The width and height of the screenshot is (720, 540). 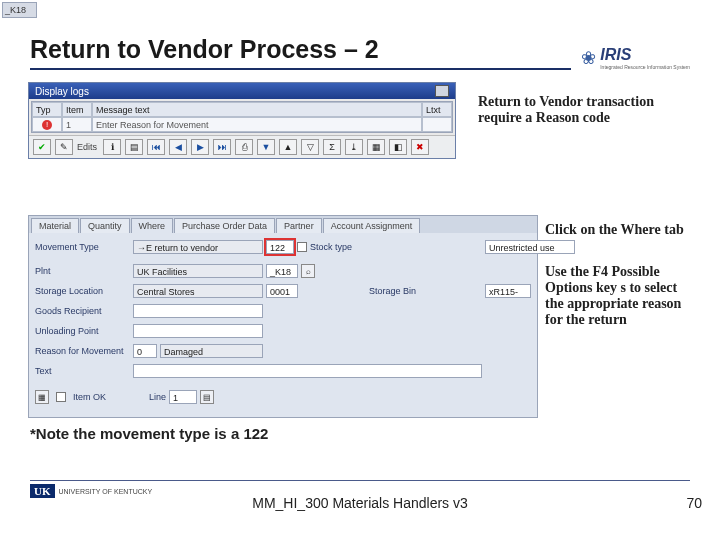 What do you see at coordinates (82, 351) in the screenshot?
I see `label-reason: Reason for Movement` at bounding box center [82, 351].